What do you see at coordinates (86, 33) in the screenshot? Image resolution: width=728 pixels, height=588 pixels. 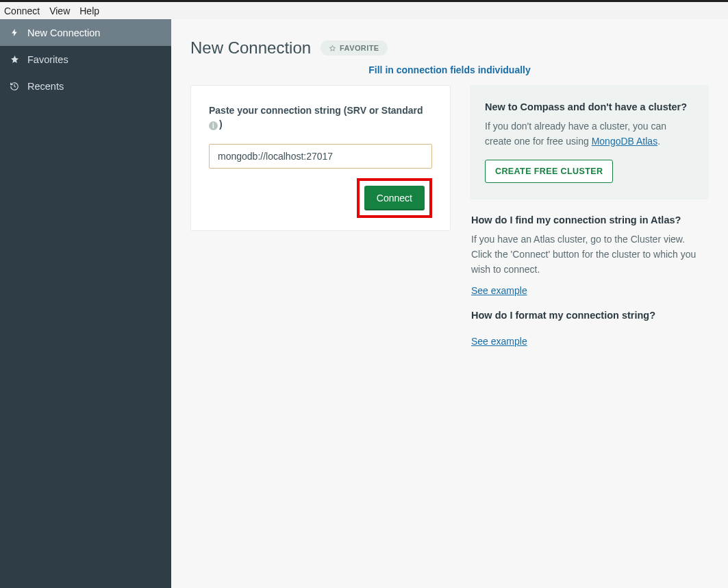 I see `sidebar-item-new-connection: New Connection` at bounding box center [86, 33].